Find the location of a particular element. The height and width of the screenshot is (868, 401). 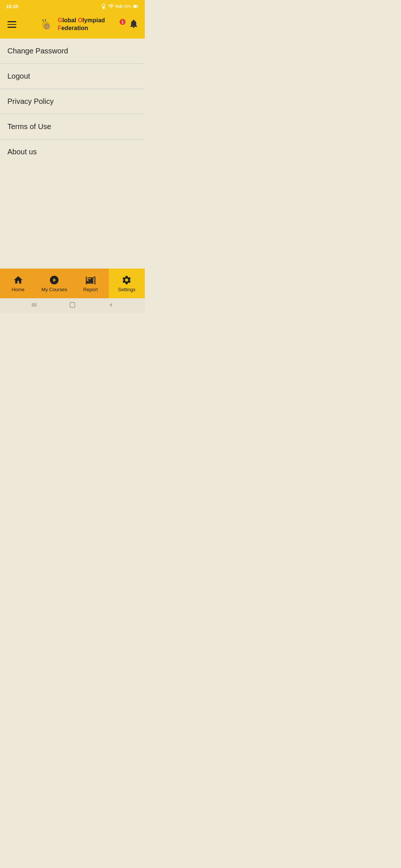

settings-icon is located at coordinates (127, 280).